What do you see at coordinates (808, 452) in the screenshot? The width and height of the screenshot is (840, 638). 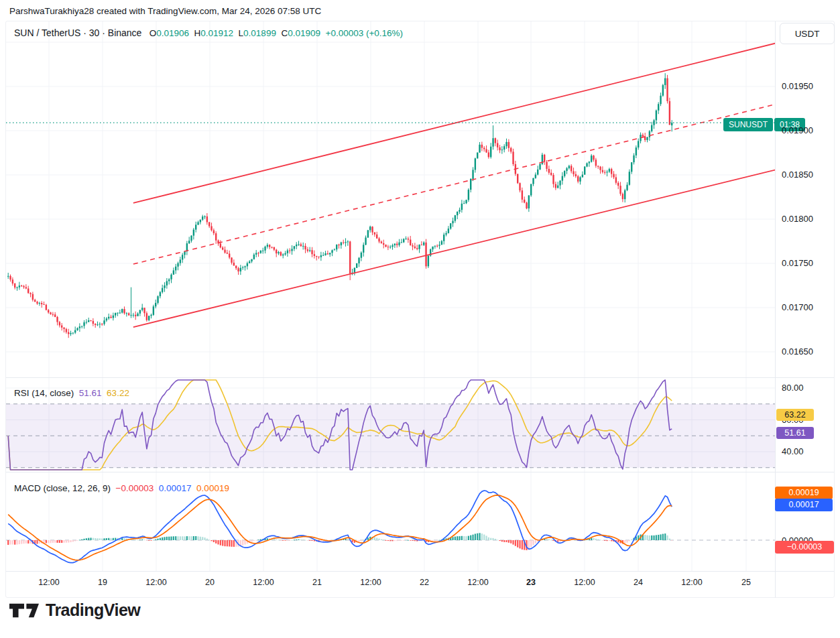 I see `rsi-scale-label: 40.00` at bounding box center [808, 452].